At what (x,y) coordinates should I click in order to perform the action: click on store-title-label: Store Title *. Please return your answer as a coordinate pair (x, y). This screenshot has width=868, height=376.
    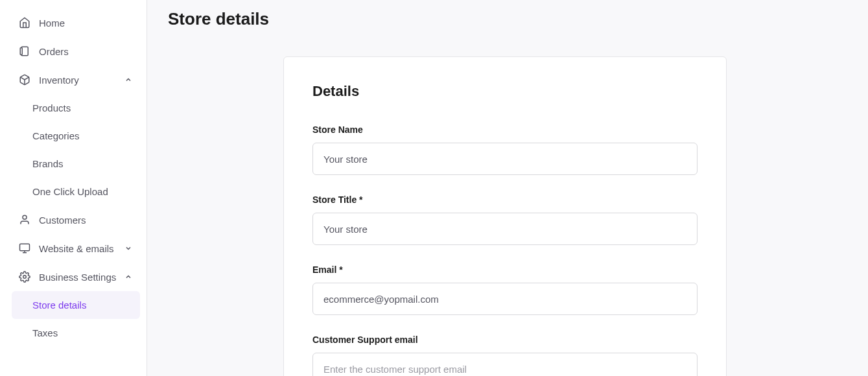
    Looking at the image, I should click on (505, 200).